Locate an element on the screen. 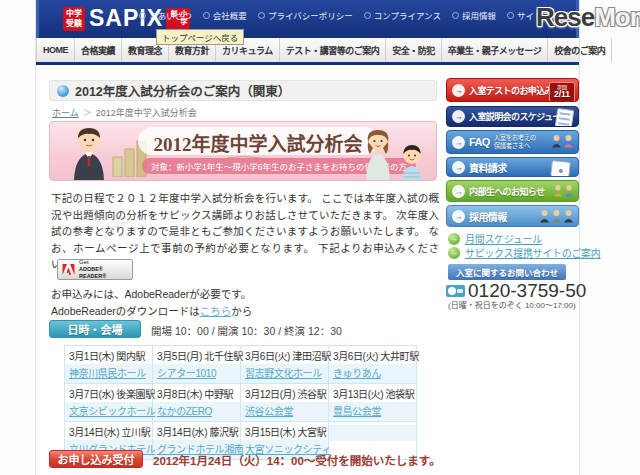 This screenshot has width=640, height=475. event-date: 3月6日(火) 津田沼駅 is located at coordinates (284, 355).